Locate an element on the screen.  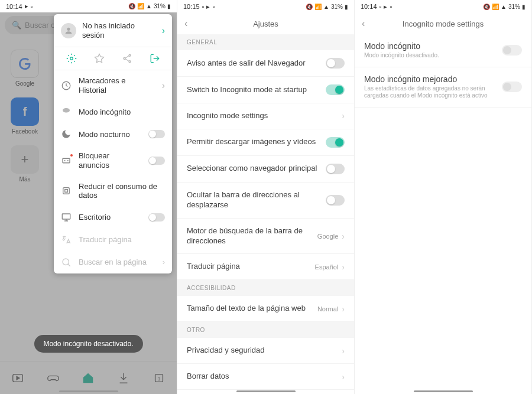
row-textsize: Tamaño del texto de la página web Normal… is located at coordinates (266, 309).